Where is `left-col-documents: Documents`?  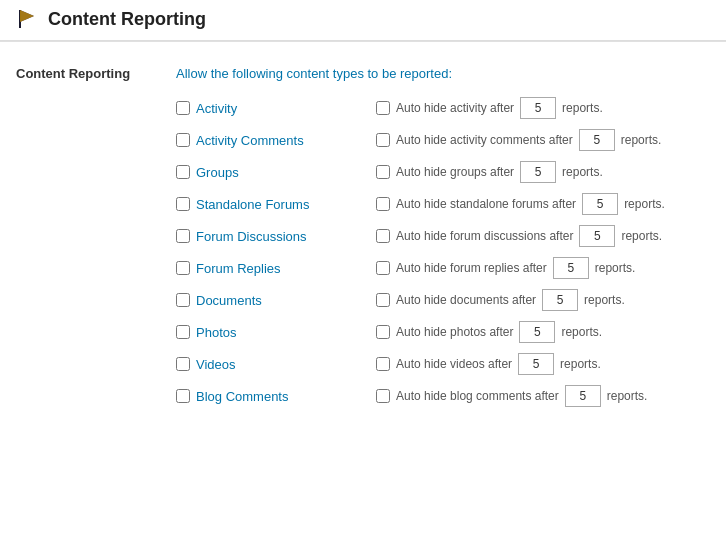
left-col-documents: Documents is located at coordinates (276, 300).